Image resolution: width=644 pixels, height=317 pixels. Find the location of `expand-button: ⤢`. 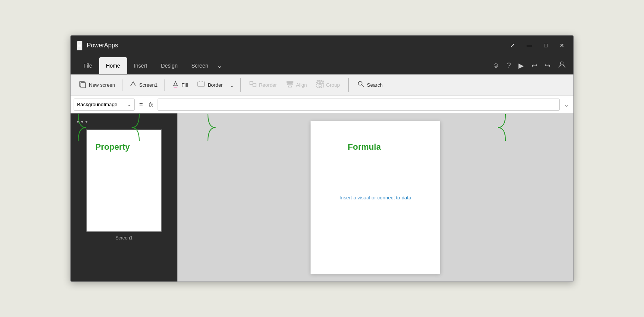

expand-button: ⤢ is located at coordinates (512, 45).